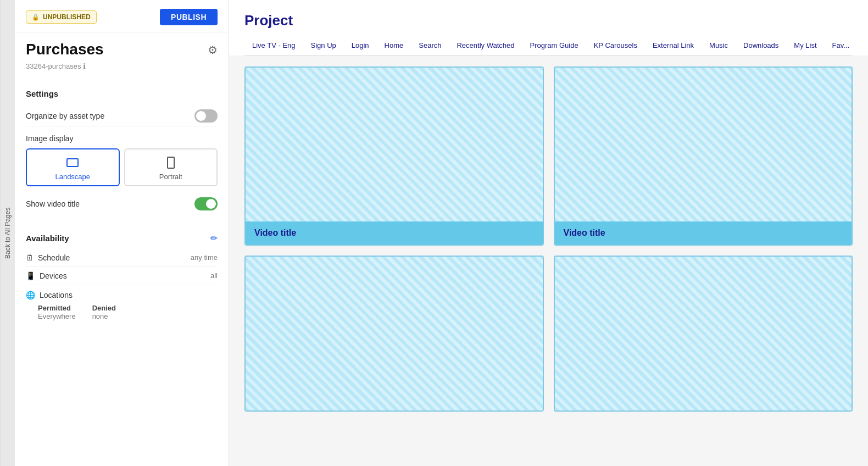  I want to click on info-icon: ℹ, so click(85, 66).